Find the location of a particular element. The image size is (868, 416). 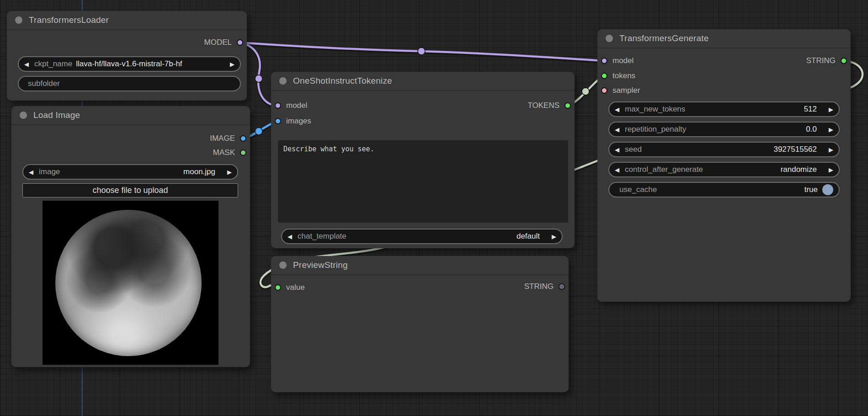

input-label: tokens is located at coordinates (624, 76).